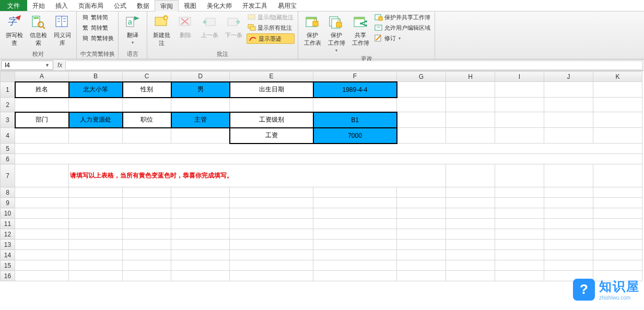 The width and height of the screenshot is (644, 310). Describe the element at coordinates (355, 136) in the screenshot. I see `cell-F4: 7000` at that location.